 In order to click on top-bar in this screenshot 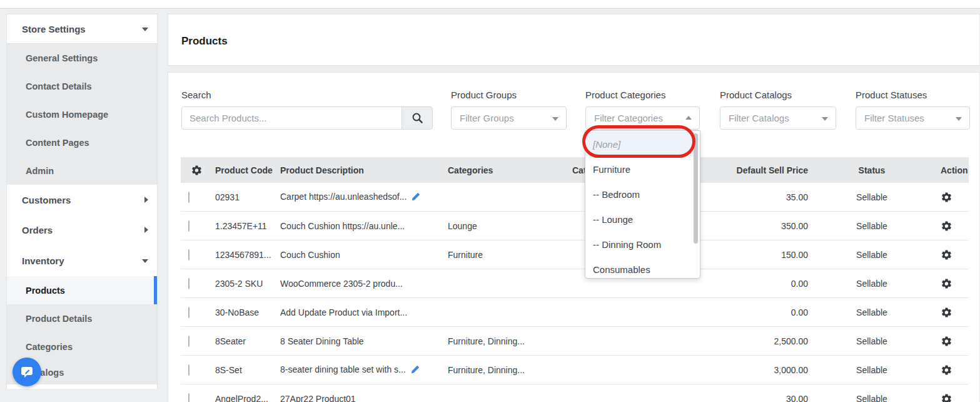, I will do `click(490, 4)`.